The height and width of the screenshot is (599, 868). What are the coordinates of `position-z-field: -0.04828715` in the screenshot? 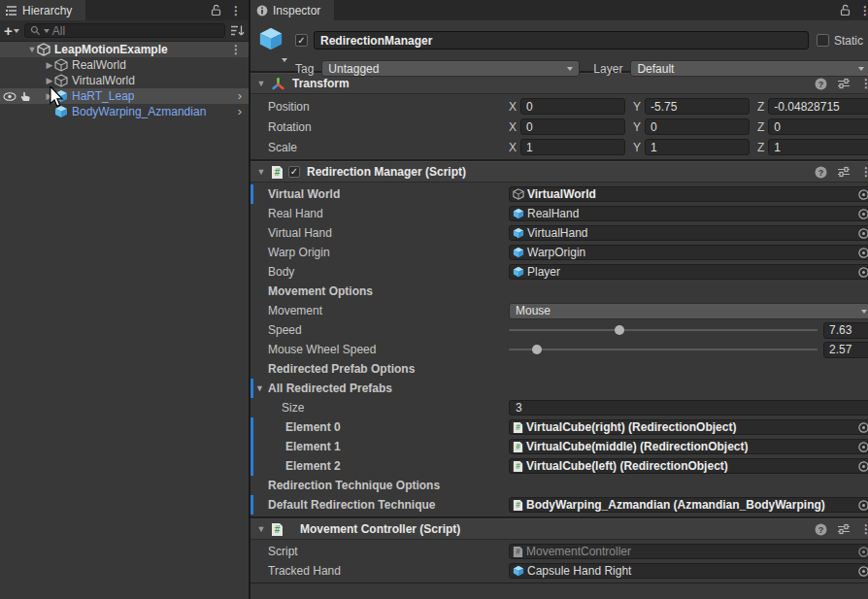 It's located at (818, 107).